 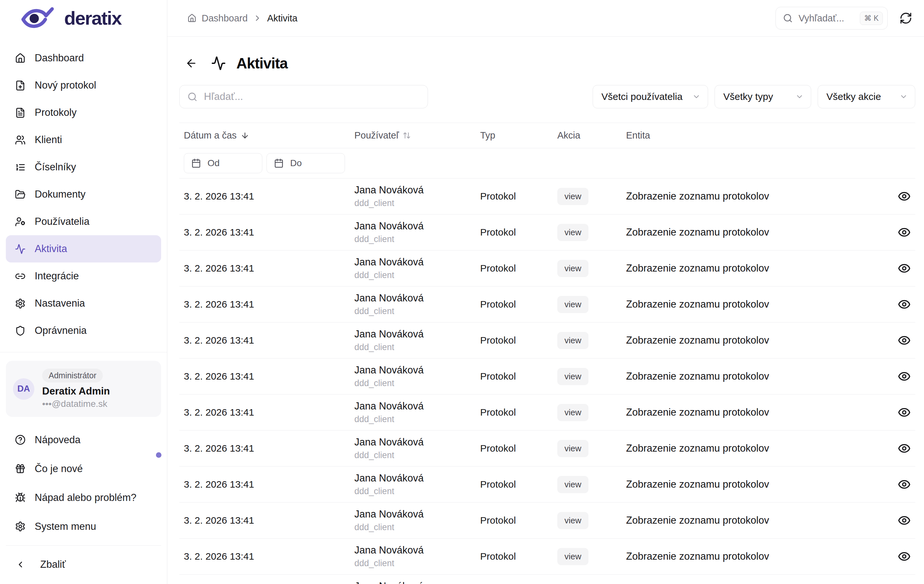 I want to click on date-to-button: Do, so click(x=306, y=163).